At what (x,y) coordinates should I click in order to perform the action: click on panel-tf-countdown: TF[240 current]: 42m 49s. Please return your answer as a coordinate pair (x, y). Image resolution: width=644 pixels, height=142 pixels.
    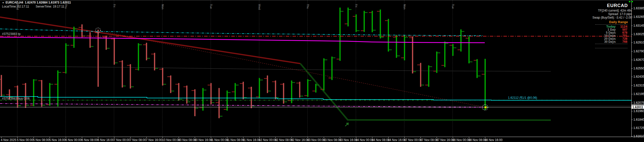
    Looking at the image, I should click on (594, 11).